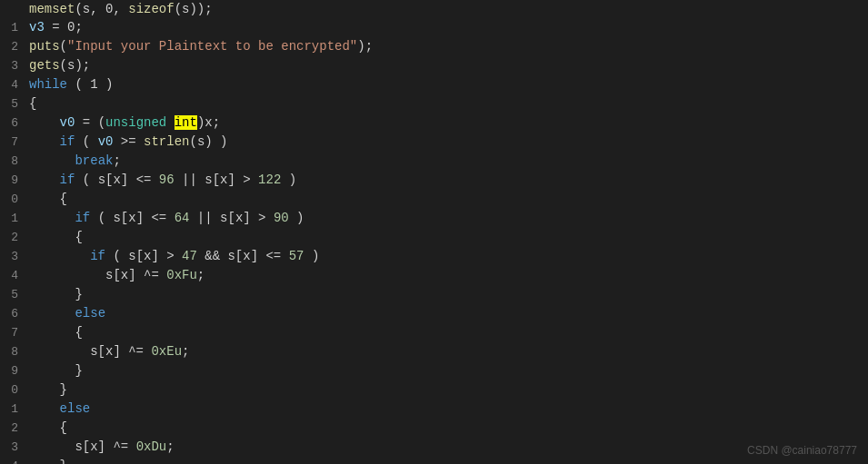  Describe the element at coordinates (434, 332) in the screenshot. I see `code-line: 7 {` at that location.